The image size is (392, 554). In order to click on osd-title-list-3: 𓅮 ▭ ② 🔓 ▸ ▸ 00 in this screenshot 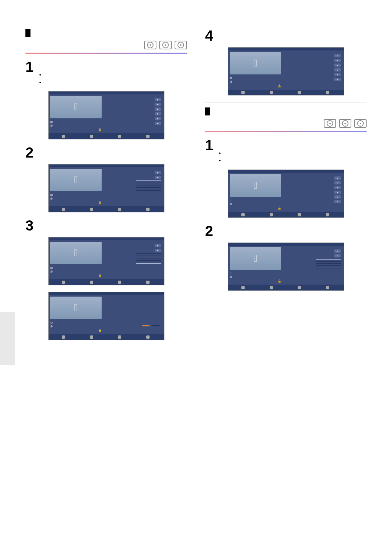, I will do `click(106, 261)`.